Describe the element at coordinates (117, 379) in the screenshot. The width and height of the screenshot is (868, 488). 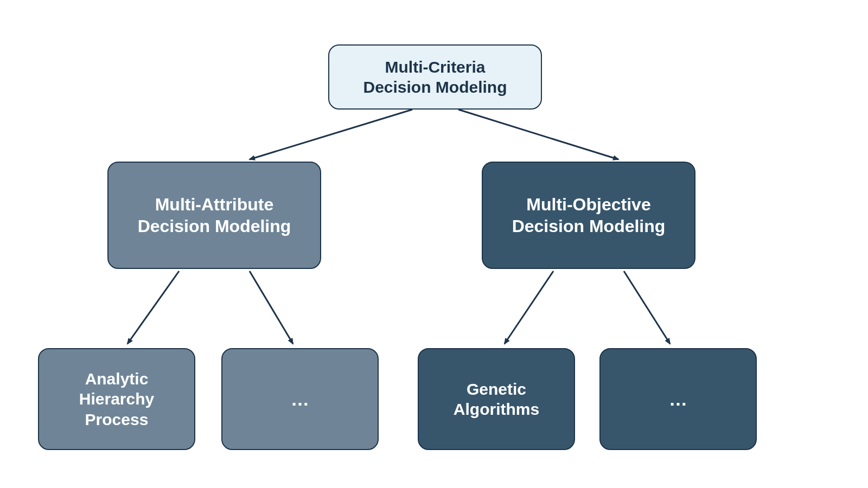
I see `node-left-child-1-line1: Analytic` at that location.